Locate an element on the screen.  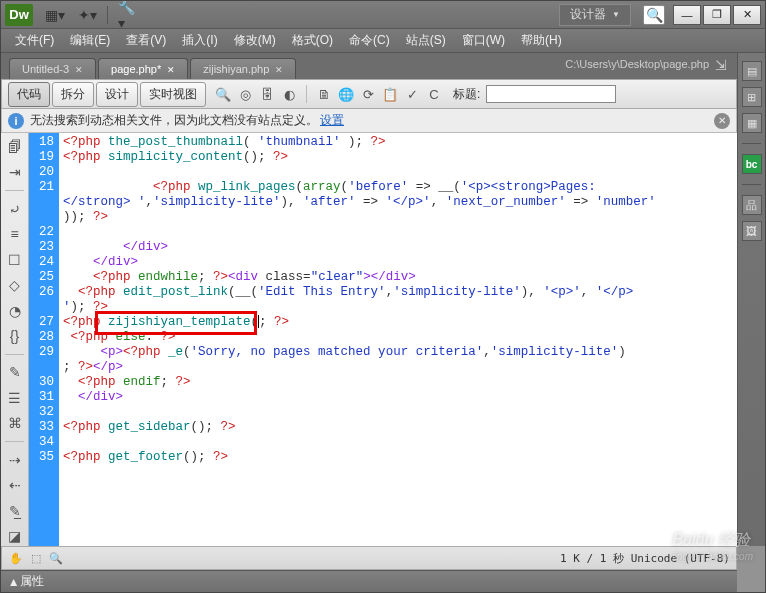
menu-insert: 插入(I) is located at coordinates (200, 40).